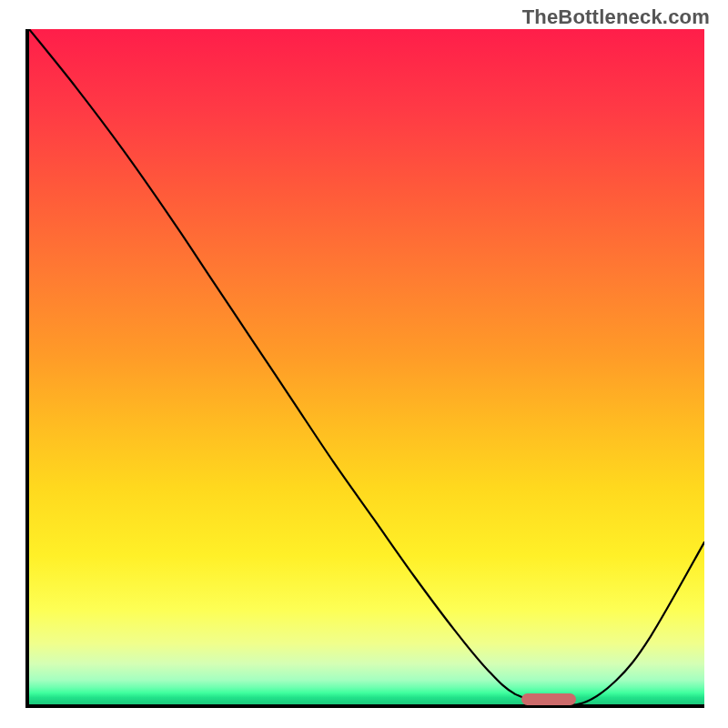 The height and width of the screenshot is (728, 728). Describe the element at coordinates (549, 699) in the screenshot. I see `optimal-range-marker` at that location.